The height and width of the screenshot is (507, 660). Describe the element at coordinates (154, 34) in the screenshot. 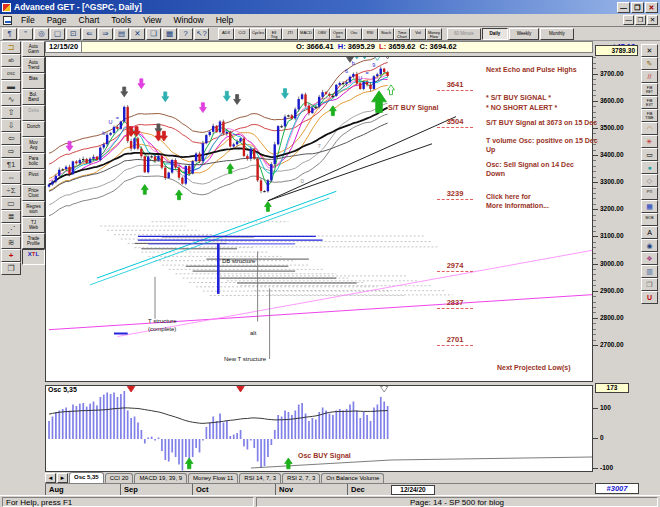

I see `copy-icon: ❏` at that location.